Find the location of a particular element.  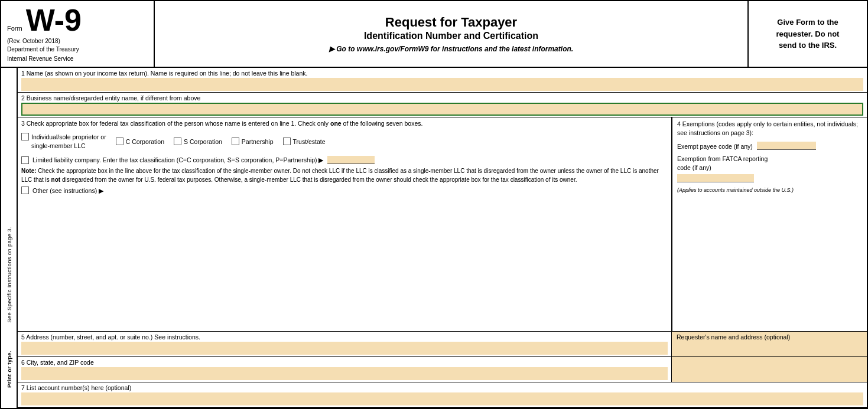

header-right-panel: Give Form to the requester. Do not send … is located at coordinates (808, 34).